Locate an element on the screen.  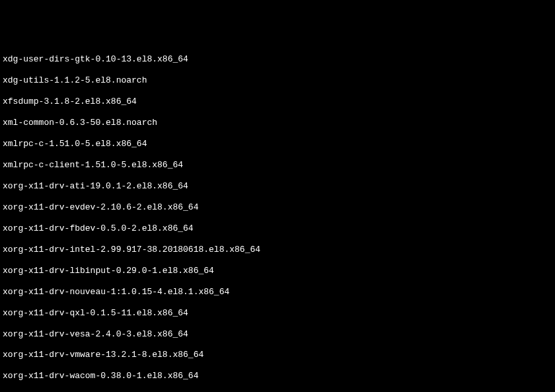
package-line: xorg-x11-drv-ati-19.0.1-2.el8.x86_64 is located at coordinates (278, 186).